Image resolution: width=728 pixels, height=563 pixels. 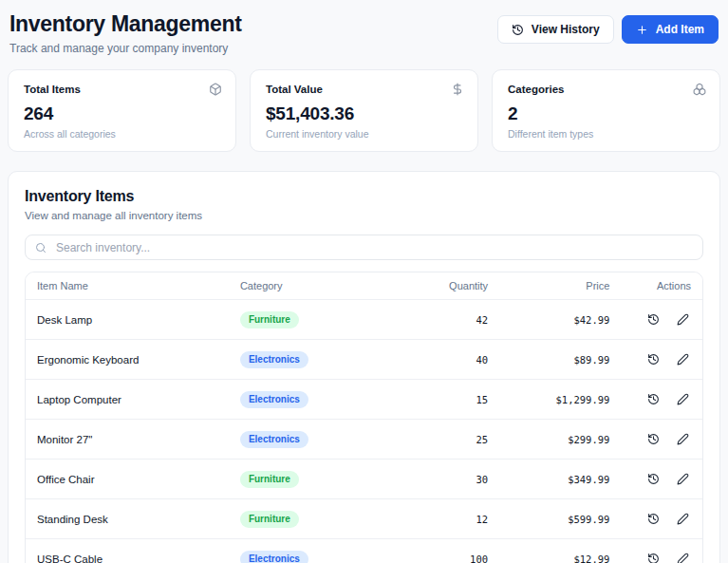 What do you see at coordinates (364, 134) in the screenshot?
I see `stat-description: Current inventory value` at bounding box center [364, 134].